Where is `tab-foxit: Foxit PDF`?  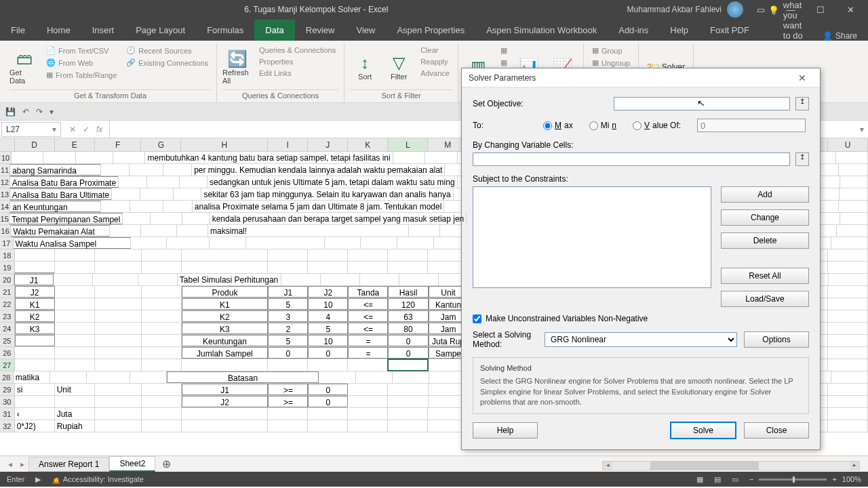 tab-foxit: Foxit PDF is located at coordinates (730, 30).